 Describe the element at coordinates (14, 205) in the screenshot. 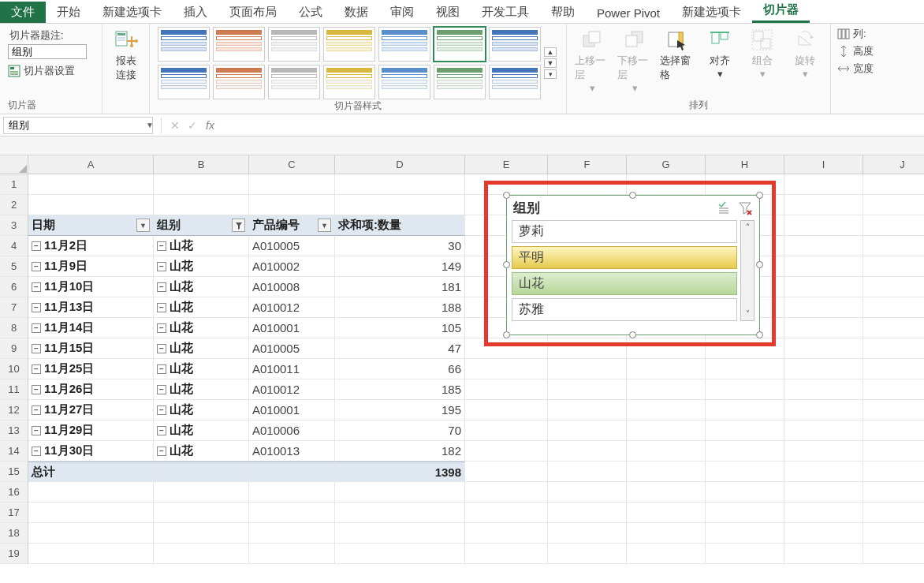

I see `row-header: 2` at that location.